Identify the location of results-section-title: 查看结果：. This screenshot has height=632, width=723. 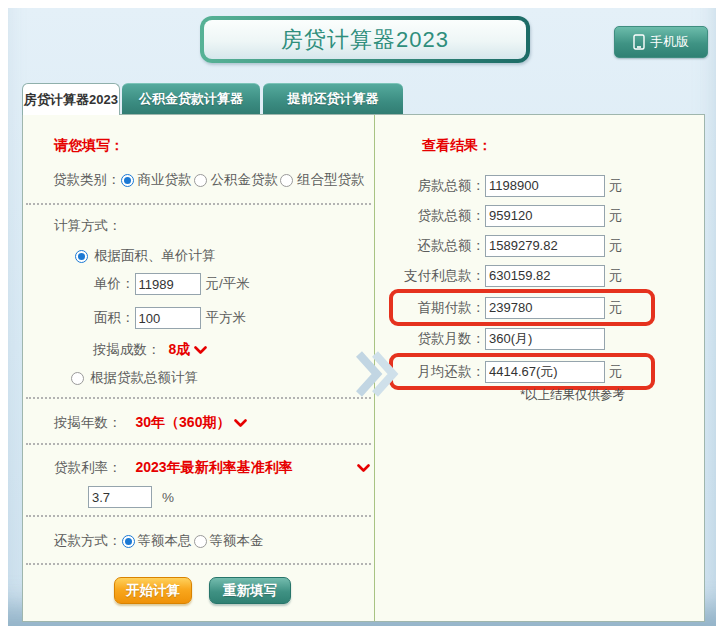
(457, 146).